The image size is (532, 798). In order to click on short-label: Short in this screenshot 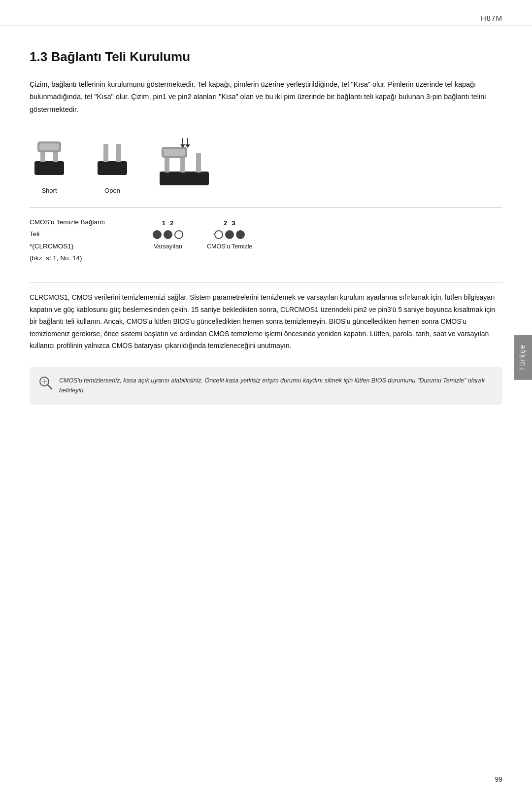, I will do `click(49, 190)`.